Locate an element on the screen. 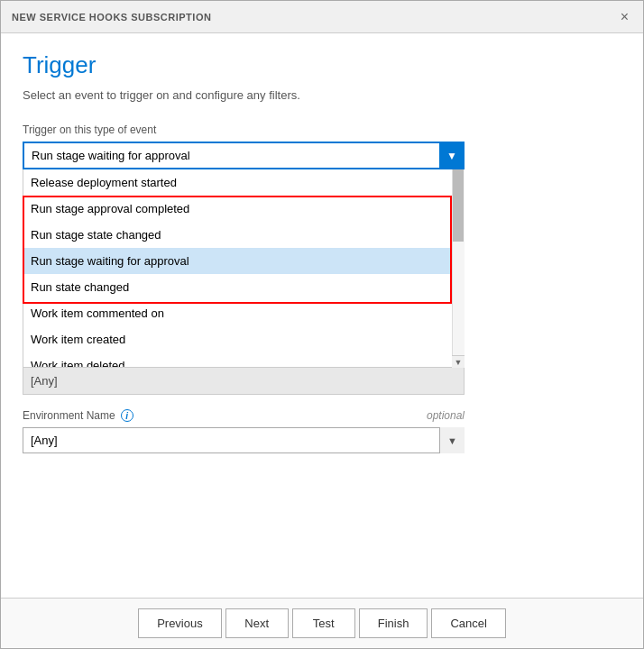  any-filter-row: [Any] is located at coordinates (244, 381).